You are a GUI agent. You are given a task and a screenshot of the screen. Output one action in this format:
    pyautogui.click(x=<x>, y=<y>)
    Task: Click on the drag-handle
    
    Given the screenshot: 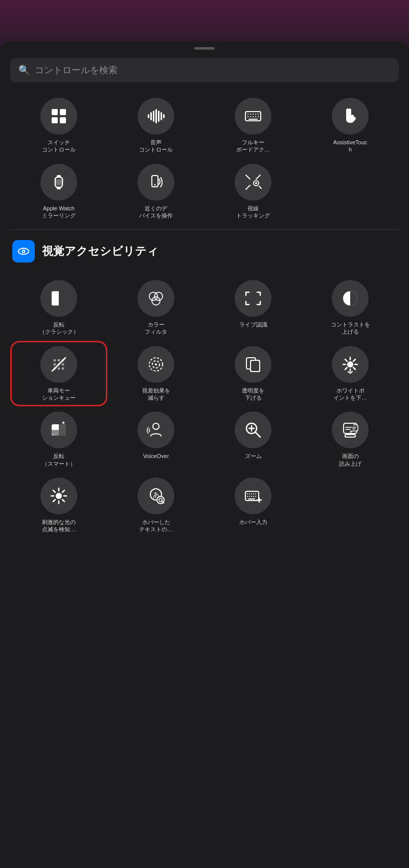 What is the action you would take?
    pyautogui.click(x=204, y=48)
    